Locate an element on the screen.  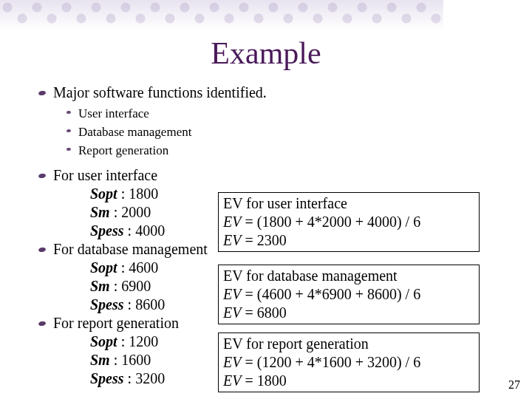
section-heading: For user interface is located at coordinates (160, 176).